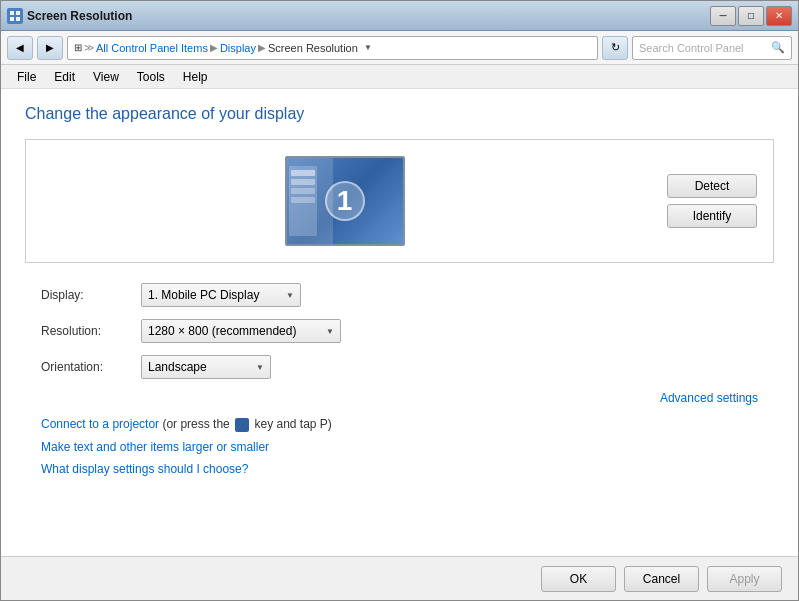 The width and height of the screenshot is (799, 601). I want to click on back-button: ◀, so click(20, 48).